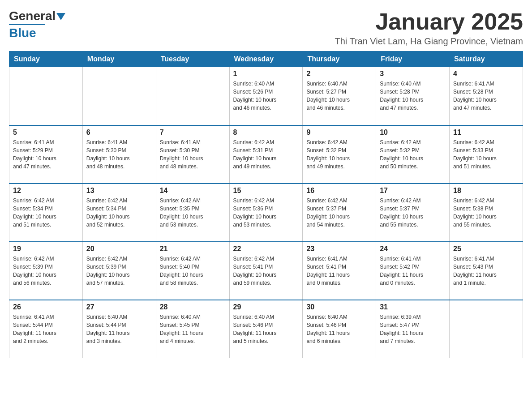 The height and width of the screenshot is (411, 532). Describe the element at coordinates (266, 154) in the screenshot. I see `calendar-cell: 8Sunrise: 6:42 AM Sunset: 5:31 PM Daylig…` at that location.